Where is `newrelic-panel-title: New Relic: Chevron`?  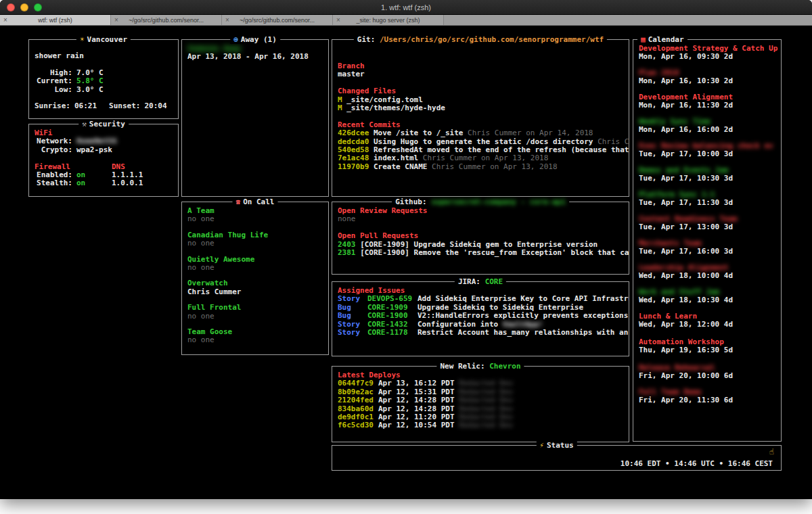 newrelic-panel-title: New Relic: Chevron is located at coordinates (480, 367).